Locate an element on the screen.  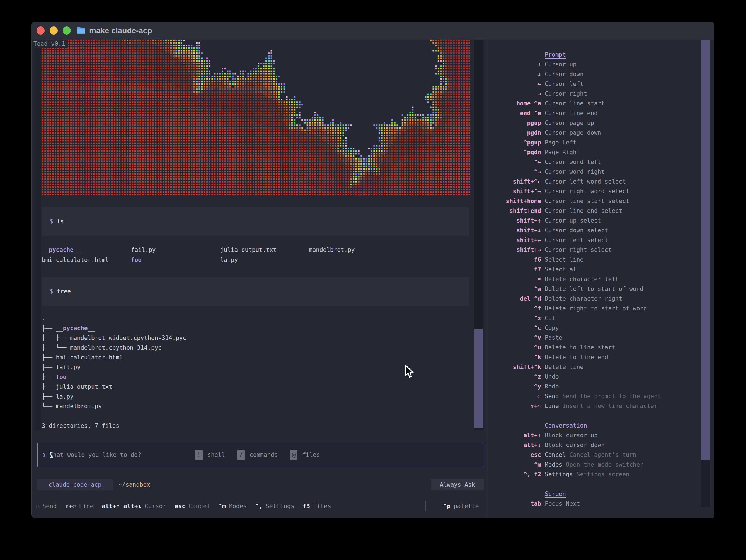
tree-line: ├── __pycache__ is located at coordinates (114, 329).